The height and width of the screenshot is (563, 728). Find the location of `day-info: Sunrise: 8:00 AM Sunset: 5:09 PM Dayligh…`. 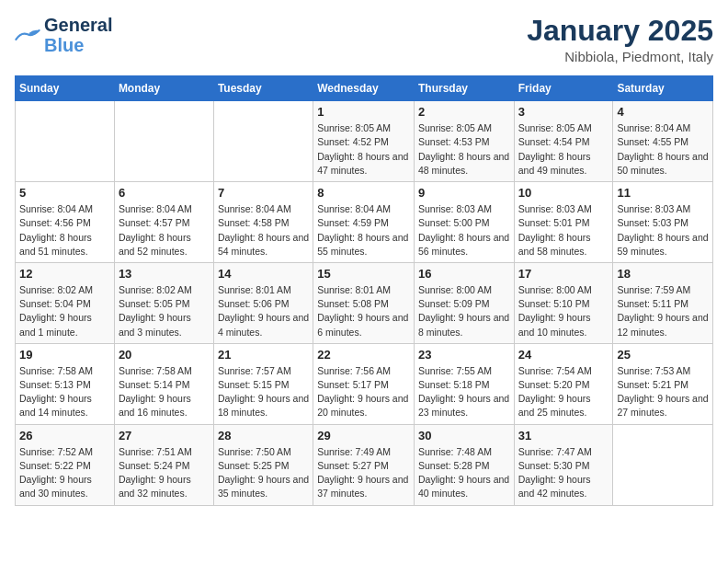

day-info: Sunrise: 8:00 AM Sunset: 5:09 PM Dayligh… is located at coordinates (464, 311).